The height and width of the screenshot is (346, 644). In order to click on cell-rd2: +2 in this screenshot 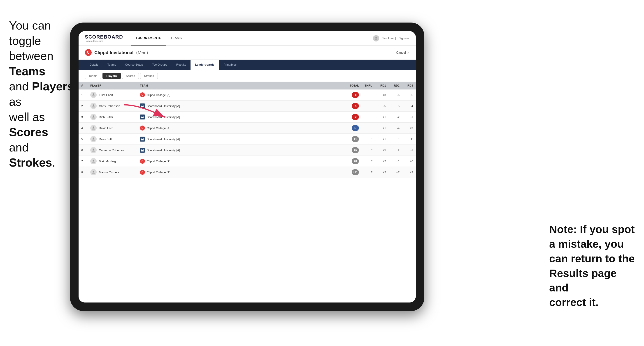, I will do `click(396, 150)`.